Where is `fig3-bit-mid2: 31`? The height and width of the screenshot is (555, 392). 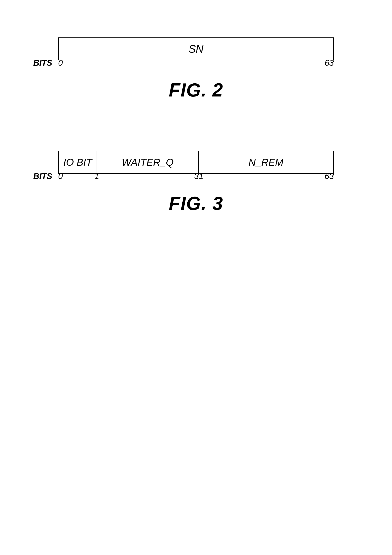 fig3-bit-mid2: 31 is located at coordinates (199, 176).